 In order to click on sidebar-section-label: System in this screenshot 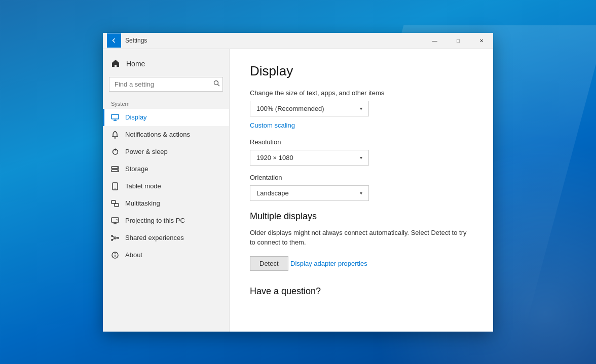, I will do `click(166, 103)`.